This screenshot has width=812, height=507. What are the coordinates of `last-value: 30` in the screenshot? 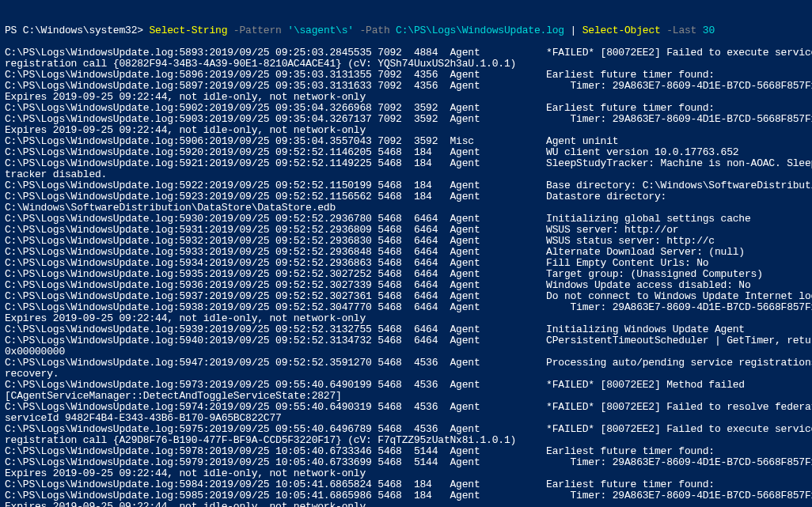 It's located at (706, 30).